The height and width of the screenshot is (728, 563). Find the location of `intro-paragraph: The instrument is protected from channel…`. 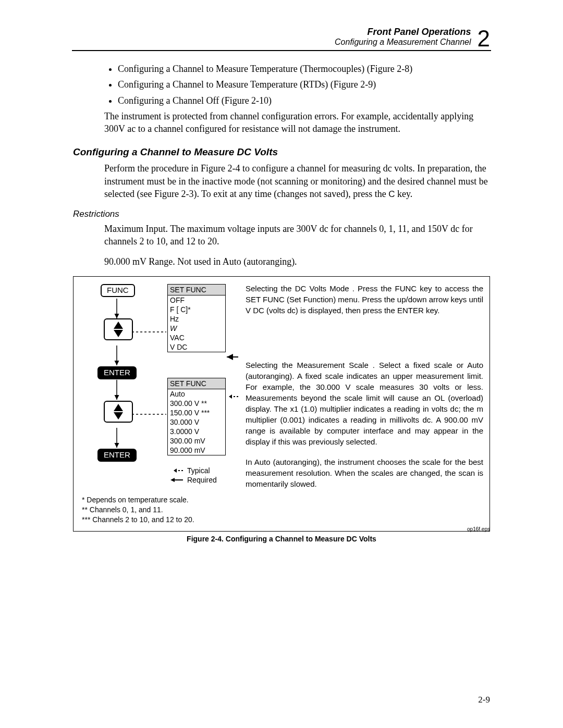

intro-paragraph: The instrument is protected from channel… is located at coordinates (297, 123).